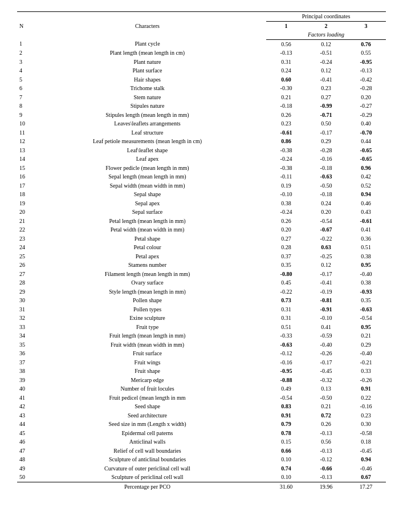 This screenshot has height=532, width=403. Describe the element at coordinates (326, 177) in the screenshot. I see `row-val-2: -0.63` at that location.